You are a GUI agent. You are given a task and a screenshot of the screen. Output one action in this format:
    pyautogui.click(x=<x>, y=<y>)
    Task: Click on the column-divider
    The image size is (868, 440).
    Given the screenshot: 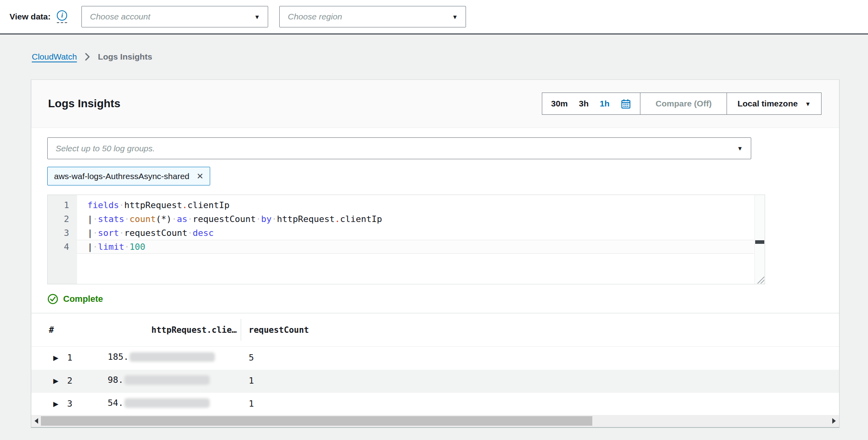 What is the action you would take?
    pyautogui.click(x=241, y=330)
    